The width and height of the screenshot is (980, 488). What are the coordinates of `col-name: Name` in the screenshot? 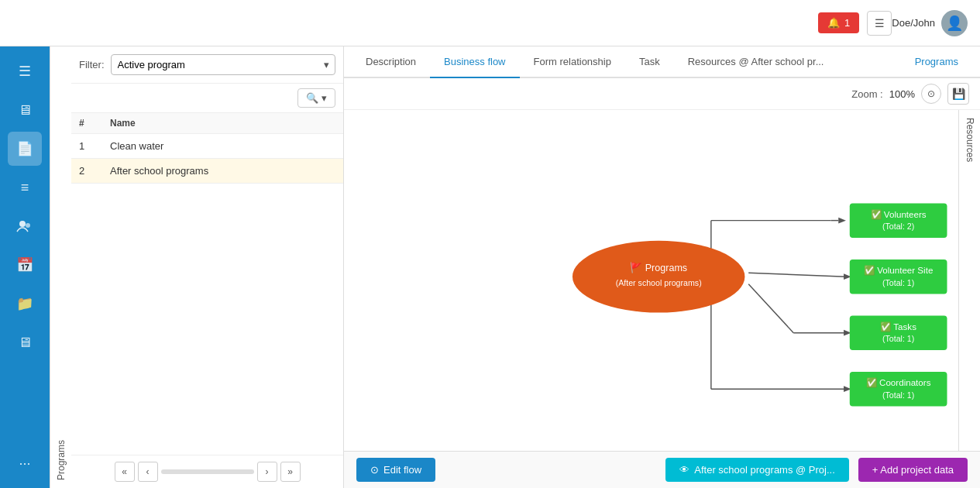 It's located at (223, 123).